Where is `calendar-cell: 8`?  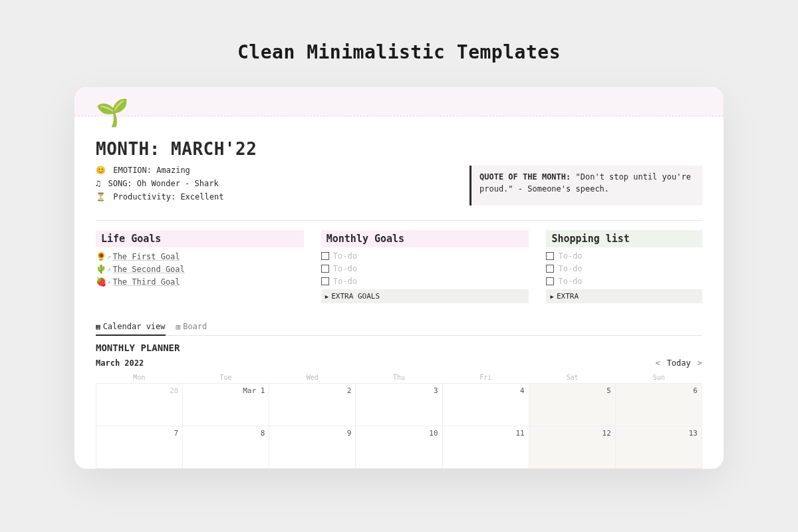
calendar-cell: 8 is located at coordinates (226, 448).